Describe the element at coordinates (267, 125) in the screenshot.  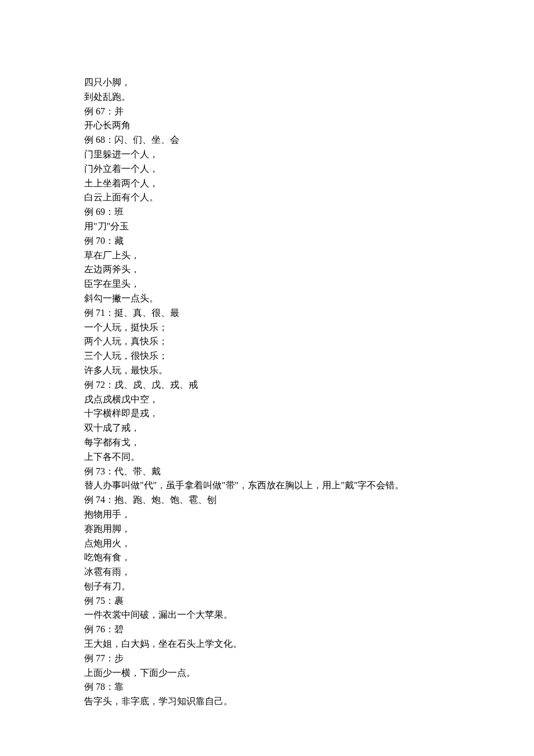
I see `text-line: 开心长两角` at that location.